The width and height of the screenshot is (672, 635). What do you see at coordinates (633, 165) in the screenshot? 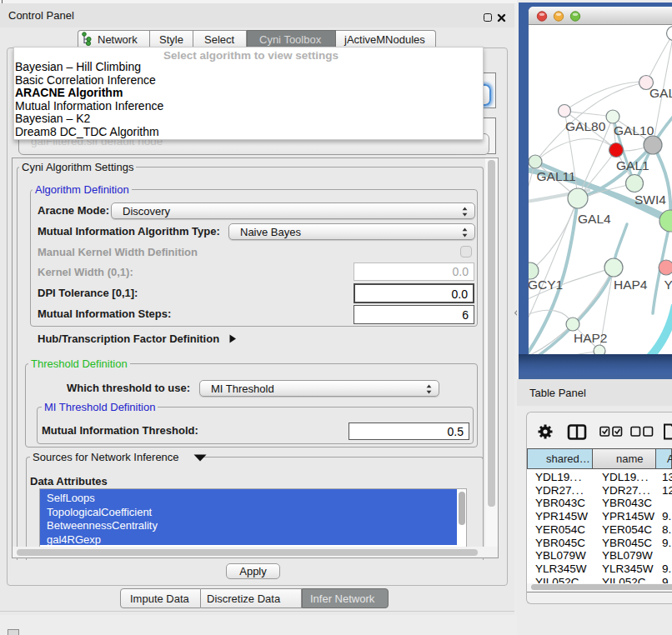
I see `svg-text: GAL1` at bounding box center [633, 165].